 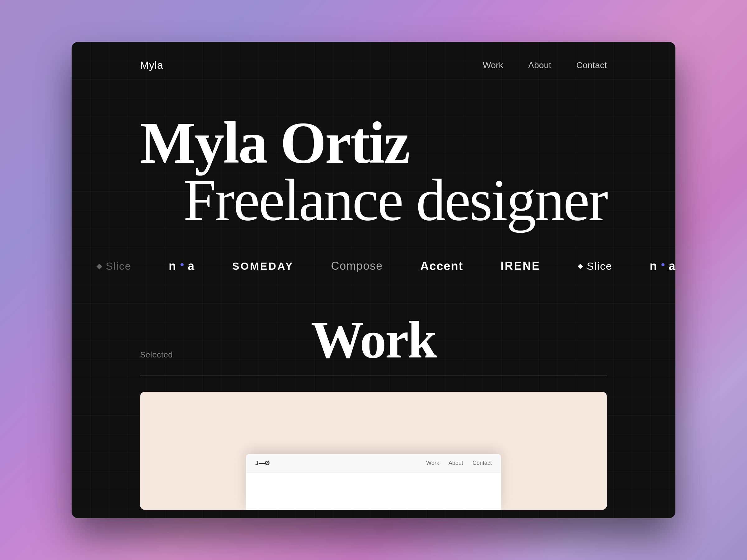 I want to click on work-header: Selected Work, so click(x=374, y=340).